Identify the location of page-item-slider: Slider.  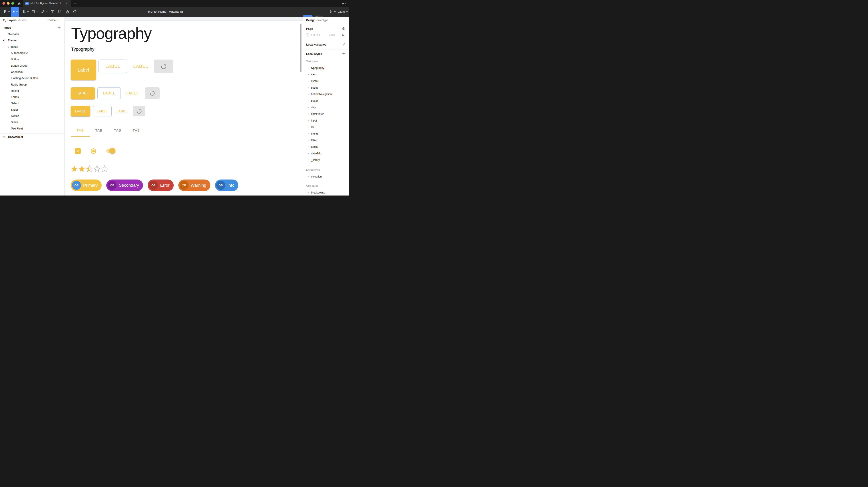
(32, 110).